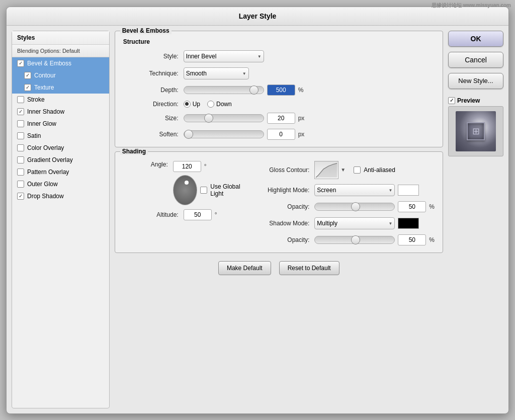 The height and width of the screenshot is (420, 515). What do you see at coordinates (192, 104) in the screenshot?
I see `direction-up-item: Up` at bounding box center [192, 104].